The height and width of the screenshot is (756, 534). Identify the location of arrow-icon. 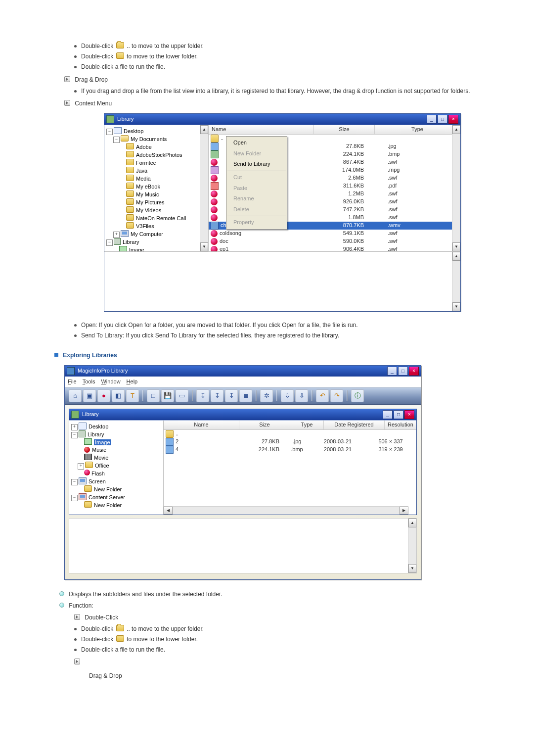
(67, 79).